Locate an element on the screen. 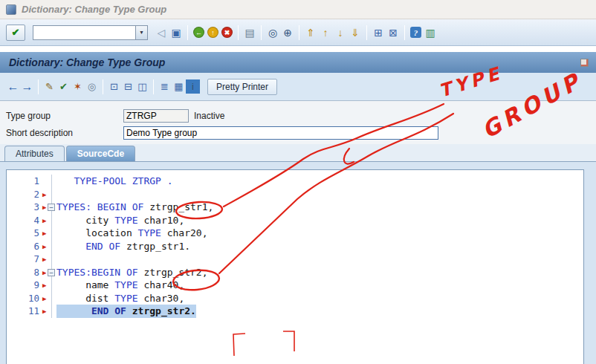 Image resolution: width=596 pixels, height=364 pixels. line-number: 5 is located at coordinates (25, 233).